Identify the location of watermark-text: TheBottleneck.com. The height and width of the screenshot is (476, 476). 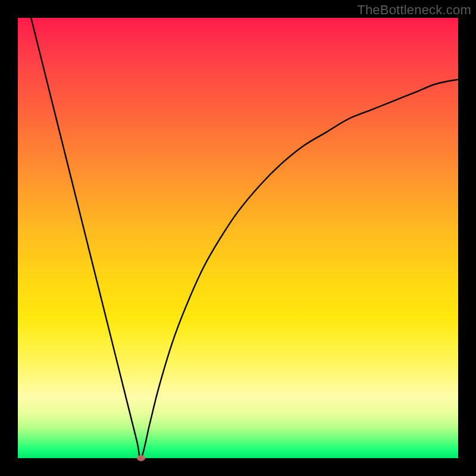
(414, 10).